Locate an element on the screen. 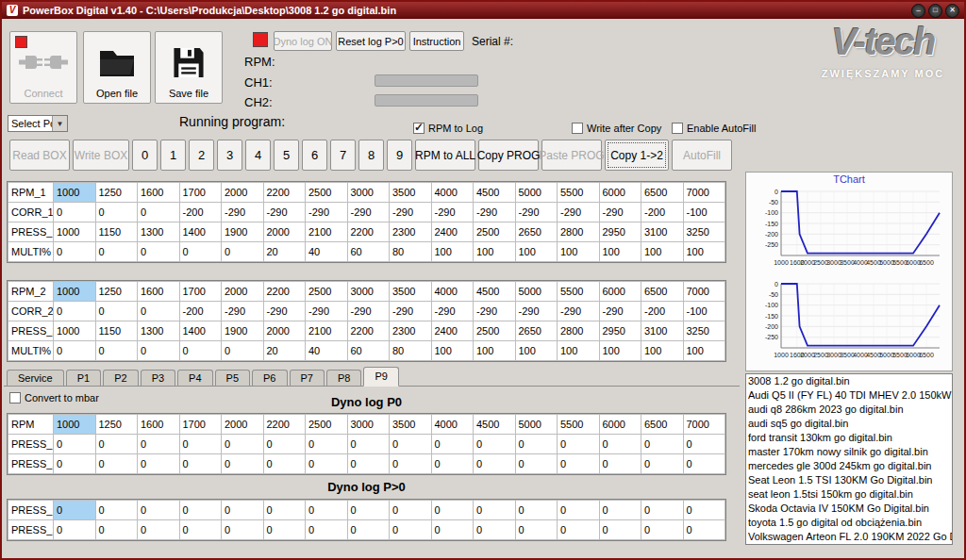 The height and width of the screenshot is (560, 966). value-cell: 60 is located at coordinates (368, 351).